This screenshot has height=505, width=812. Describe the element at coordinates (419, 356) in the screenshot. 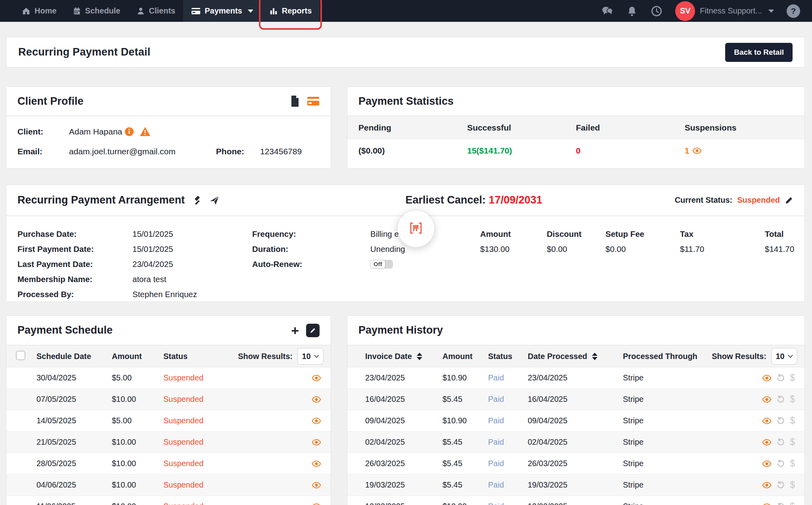

I see `sort-invoice-date-icon` at that location.